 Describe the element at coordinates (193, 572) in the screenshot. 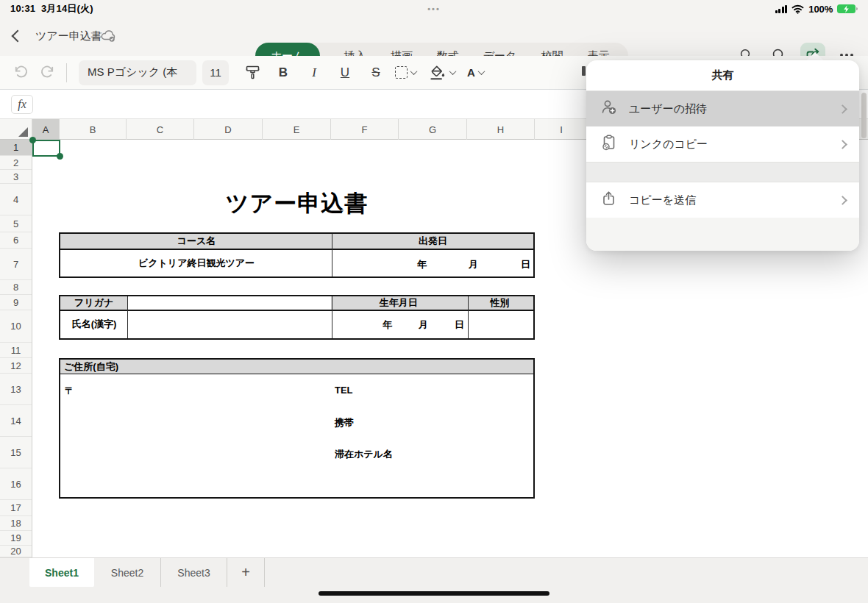

I see `sheet-tab-sheet3: Sheet3` at that location.